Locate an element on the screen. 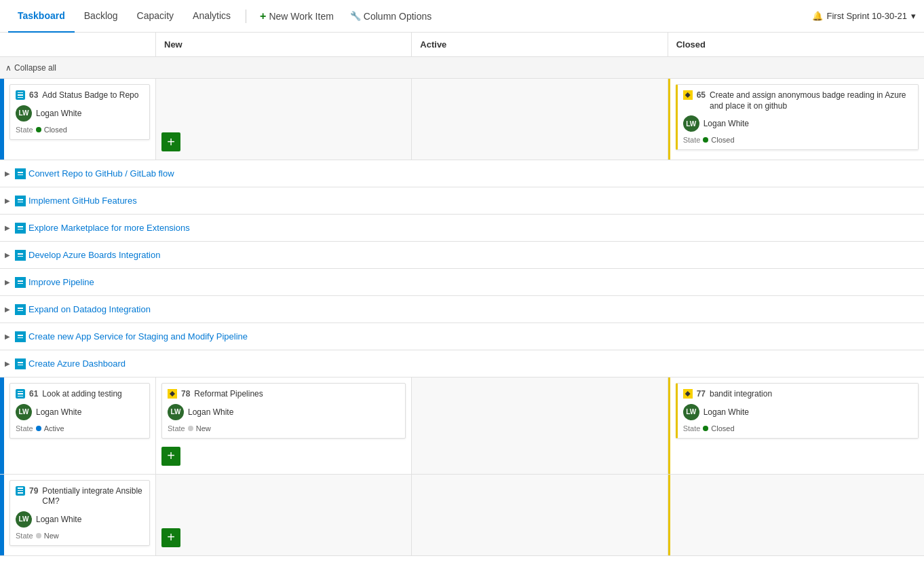  sprint-selector: 🔔 First Sprint 10-30-21 ▾ is located at coordinates (864, 16).